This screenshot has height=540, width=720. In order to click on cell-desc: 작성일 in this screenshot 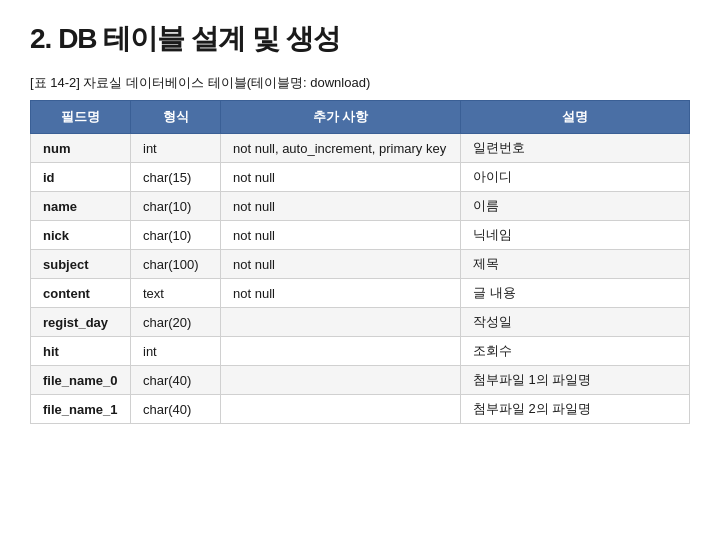, I will do `click(576, 322)`.